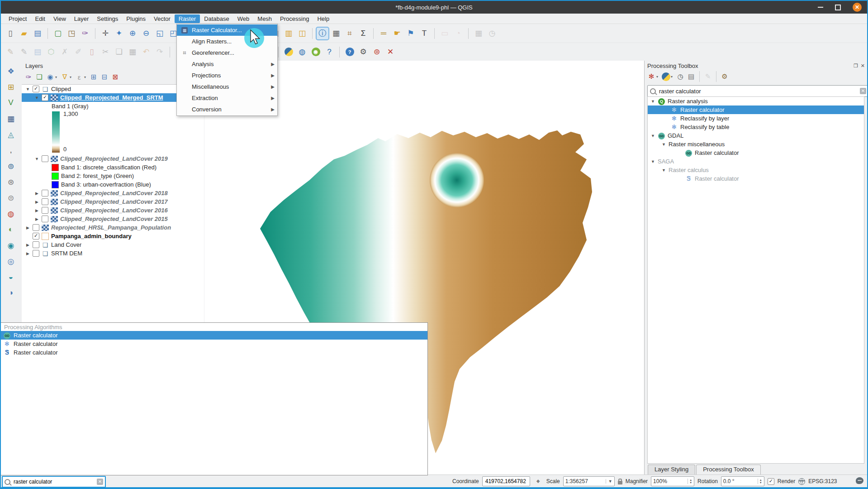  Describe the element at coordinates (133, 34) in the screenshot. I see `zoom-in-icon: ⊕` at that location.